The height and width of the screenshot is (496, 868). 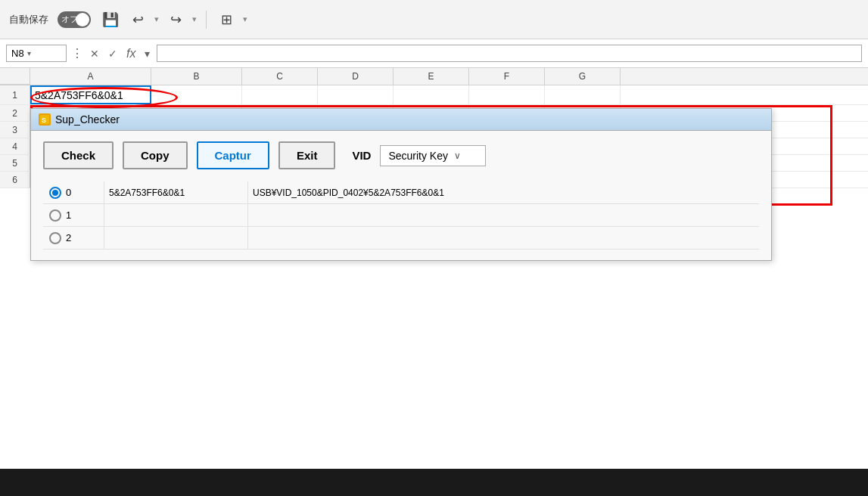 What do you see at coordinates (356, 95) in the screenshot?
I see `cell-d1` at bounding box center [356, 95].